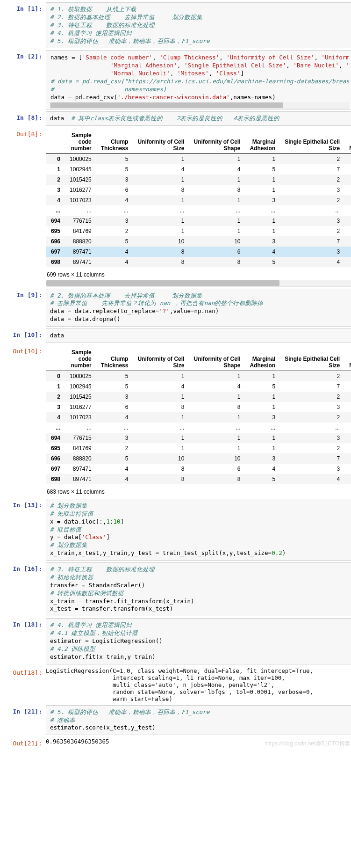  I want to click on in-prompt-2: In [2]:, so click(24, 80).